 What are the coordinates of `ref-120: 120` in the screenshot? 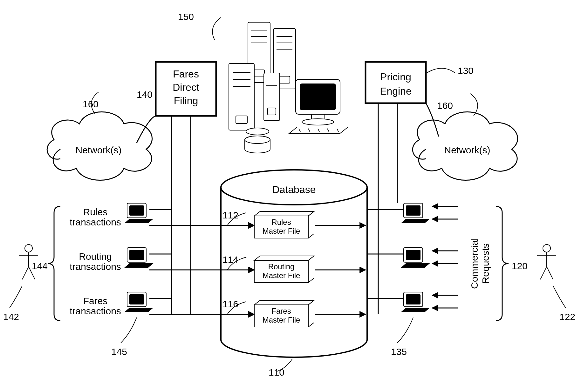 It's located at (520, 266).